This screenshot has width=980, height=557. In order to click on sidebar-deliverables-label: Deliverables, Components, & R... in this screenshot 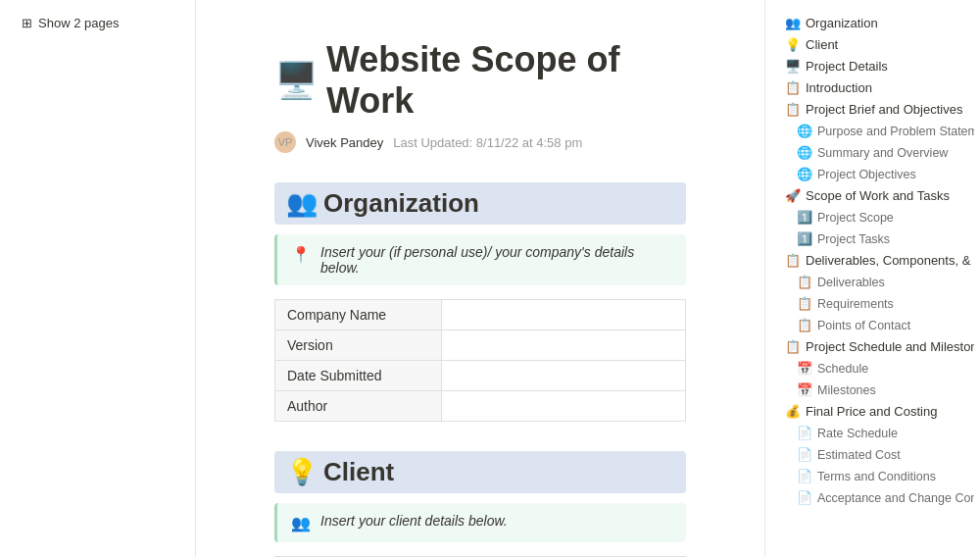, I will do `click(890, 261)`.